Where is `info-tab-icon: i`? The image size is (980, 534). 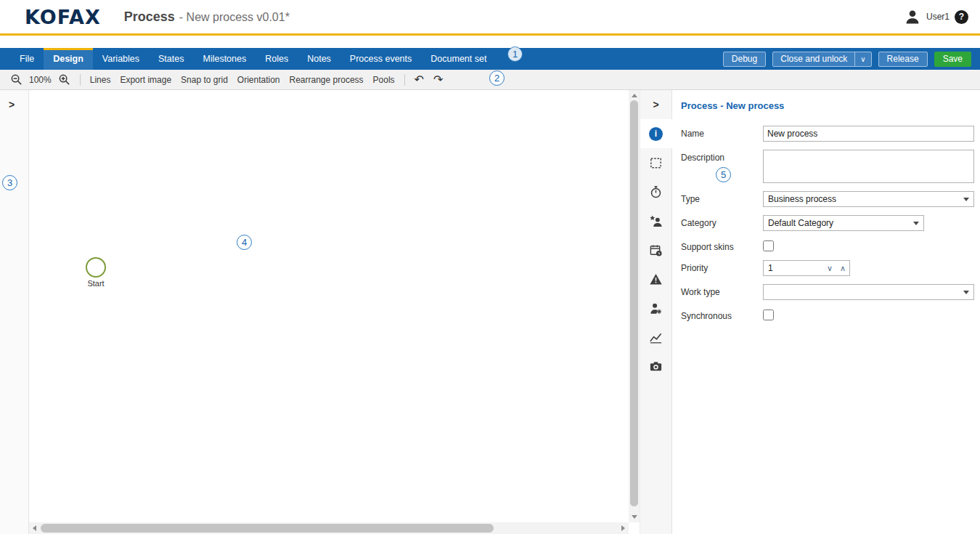 info-tab-icon: i is located at coordinates (656, 134).